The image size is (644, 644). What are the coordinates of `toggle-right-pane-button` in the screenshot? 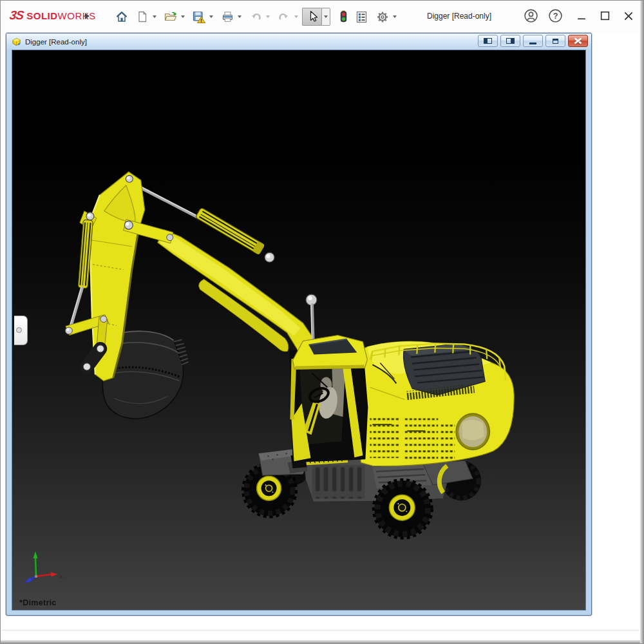 It's located at (510, 41).